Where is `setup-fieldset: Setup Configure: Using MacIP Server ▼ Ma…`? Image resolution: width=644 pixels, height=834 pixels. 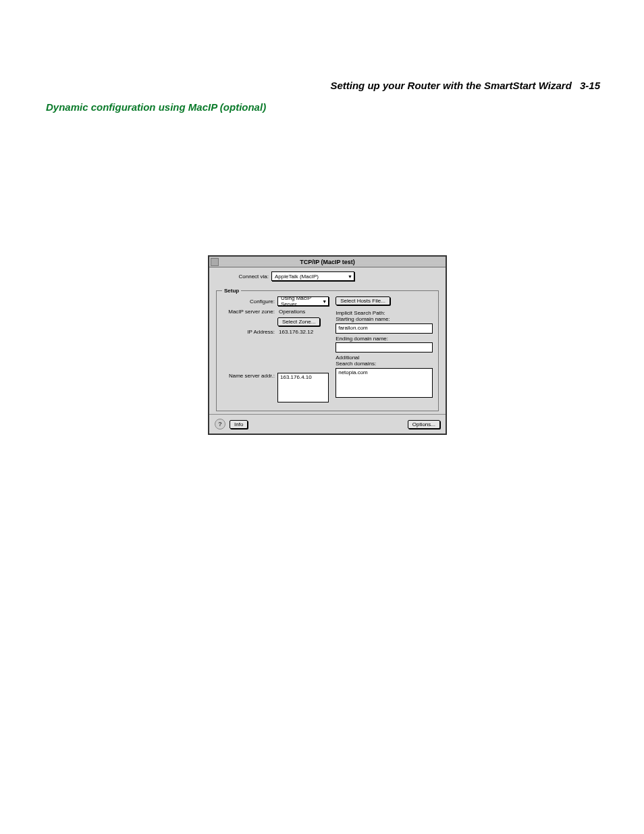 setup-fieldset: Setup Configure: Using MacIP Server ▼ Ma… is located at coordinates (327, 350).